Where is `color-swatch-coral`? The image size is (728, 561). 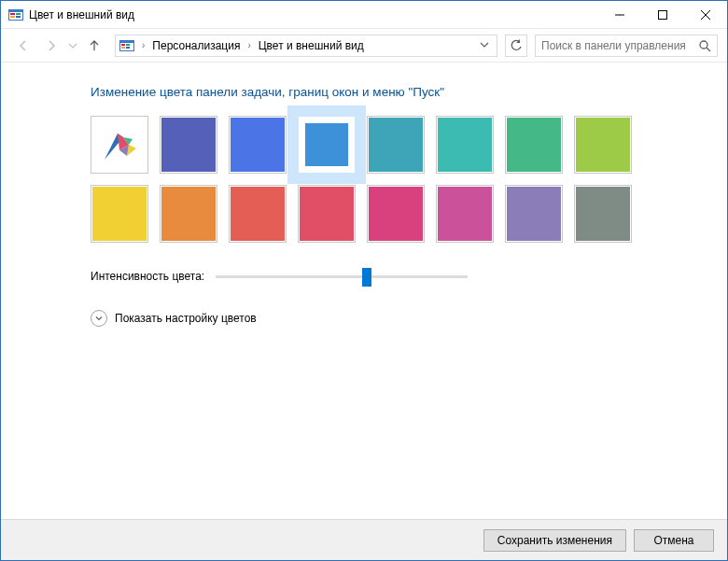 color-swatch-coral is located at coordinates (258, 214).